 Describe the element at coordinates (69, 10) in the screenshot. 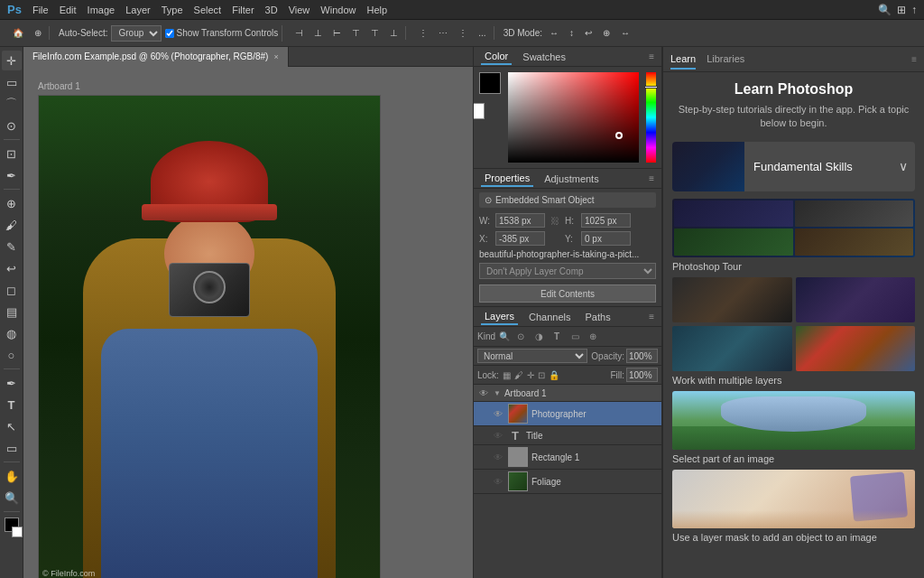

I see `menu-edit: Edit` at that location.